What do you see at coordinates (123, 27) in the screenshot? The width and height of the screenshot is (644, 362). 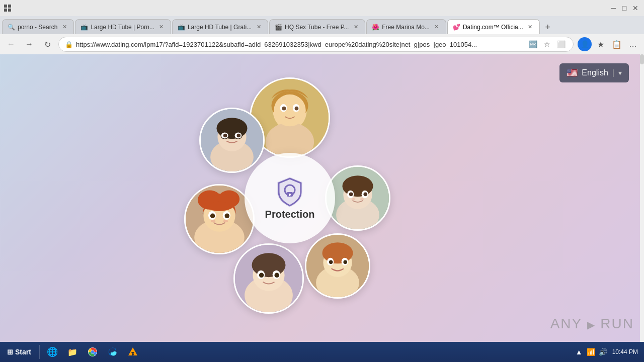 I see `tab-large-hd-1: 📺 Large HD Tube | Porn... ✕` at bounding box center [123, 27].